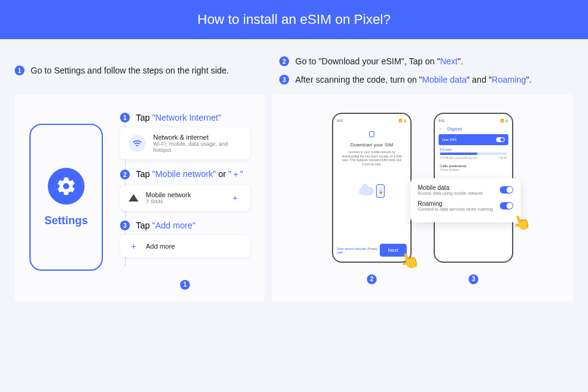 The image size is (588, 392). What do you see at coordinates (284, 61) in the screenshot?
I see `step-badge-2: 2` at bounding box center [284, 61].